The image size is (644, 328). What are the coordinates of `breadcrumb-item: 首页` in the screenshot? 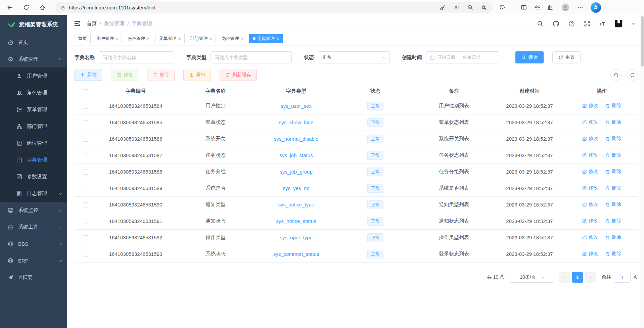 It's located at (92, 24).